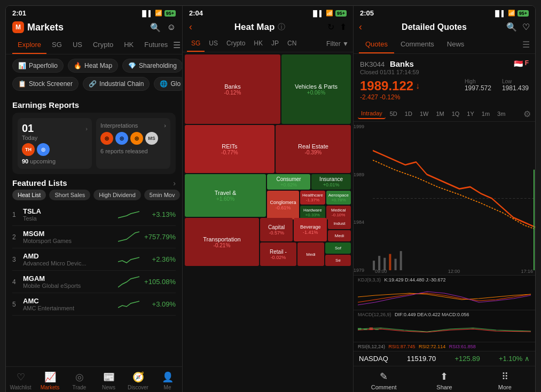 This screenshot has width=541, height=392. I want to click on quotes-header-icons: 🔍 ♡, so click(518, 27).